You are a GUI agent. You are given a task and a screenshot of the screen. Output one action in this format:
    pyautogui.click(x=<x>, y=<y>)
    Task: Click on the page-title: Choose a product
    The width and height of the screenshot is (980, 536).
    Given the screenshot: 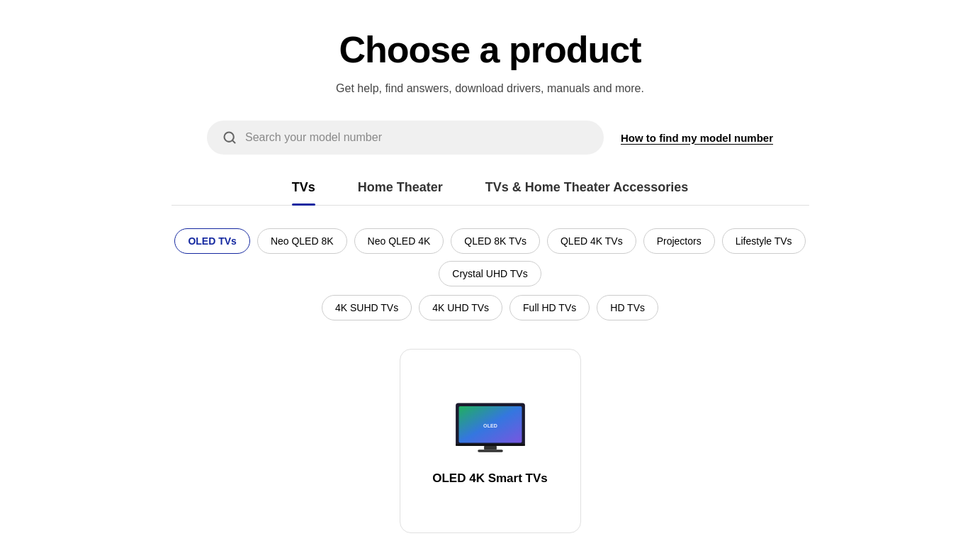 What is the action you would take?
    pyautogui.click(x=490, y=50)
    